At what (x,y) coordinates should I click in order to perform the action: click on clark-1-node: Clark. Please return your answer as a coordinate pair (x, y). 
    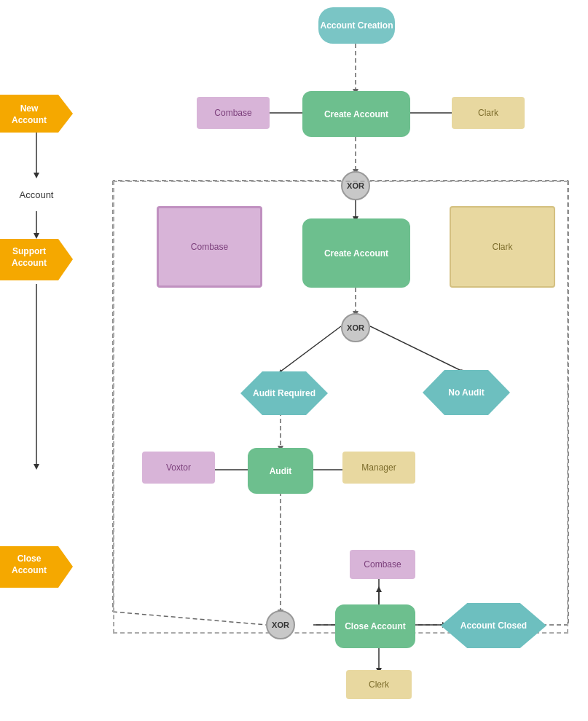
    Looking at the image, I should click on (488, 113).